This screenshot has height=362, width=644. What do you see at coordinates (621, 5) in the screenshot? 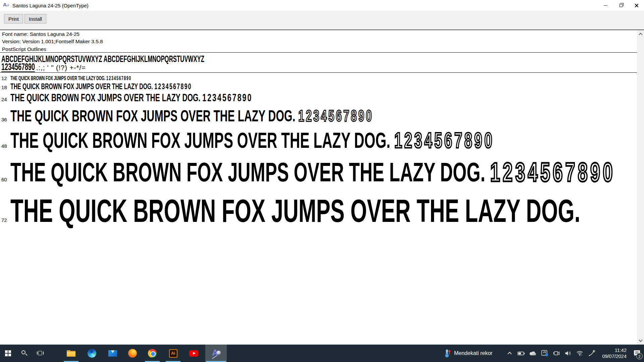
I see `restore-button` at bounding box center [621, 5].